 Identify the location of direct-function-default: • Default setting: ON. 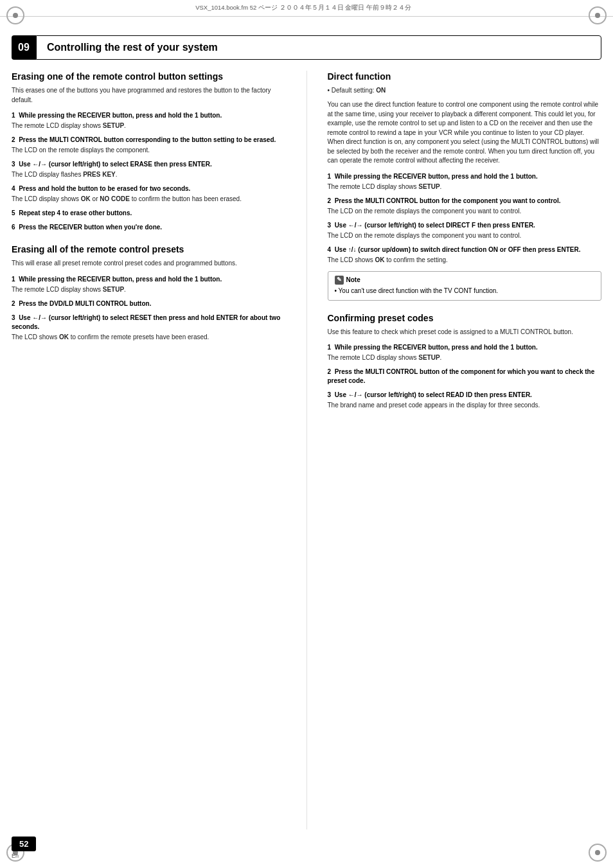
(465, 91).